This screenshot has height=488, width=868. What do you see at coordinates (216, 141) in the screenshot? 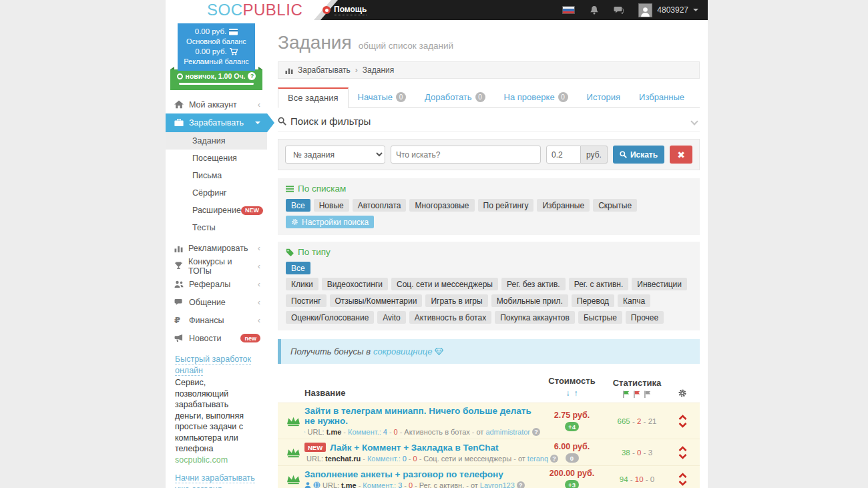
I see `submenu-item: Задания` at bounding box center [216, 141].